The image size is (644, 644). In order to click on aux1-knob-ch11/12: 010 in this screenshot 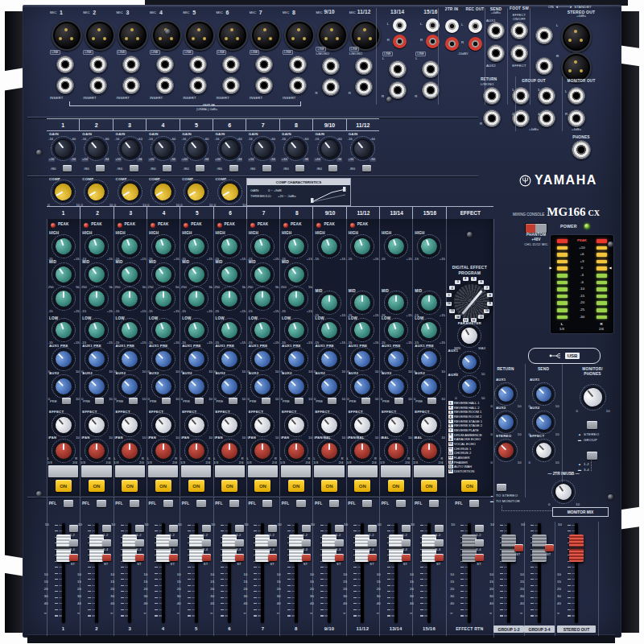, I will do `click(362, 359)`.